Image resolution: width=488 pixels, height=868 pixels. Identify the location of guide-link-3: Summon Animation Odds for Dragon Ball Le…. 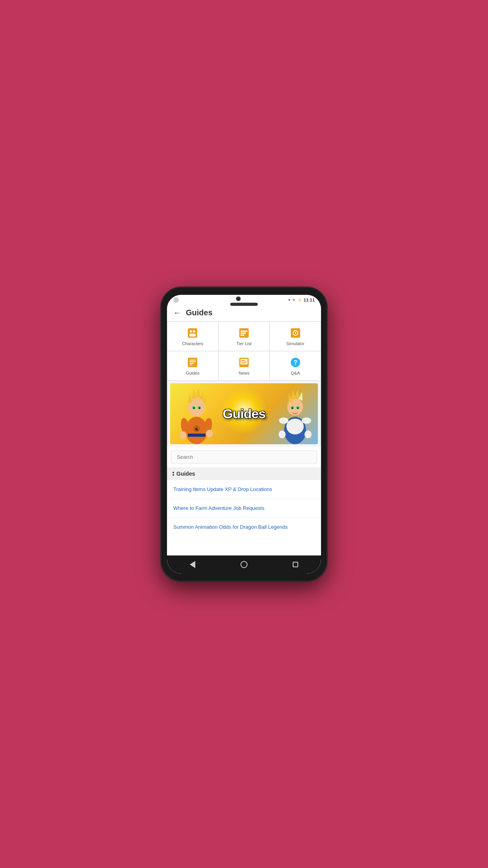
(230, 527).